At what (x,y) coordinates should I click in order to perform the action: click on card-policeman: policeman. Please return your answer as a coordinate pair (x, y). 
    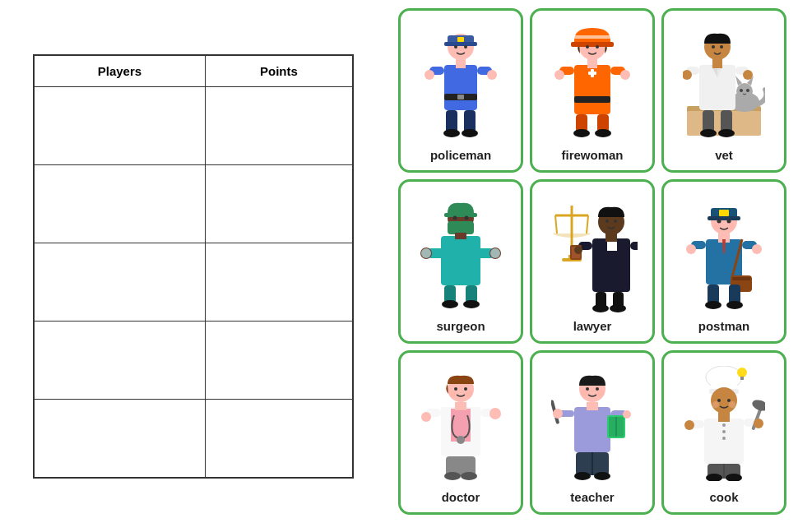
    Looking at the image, I should click on (461, 90).